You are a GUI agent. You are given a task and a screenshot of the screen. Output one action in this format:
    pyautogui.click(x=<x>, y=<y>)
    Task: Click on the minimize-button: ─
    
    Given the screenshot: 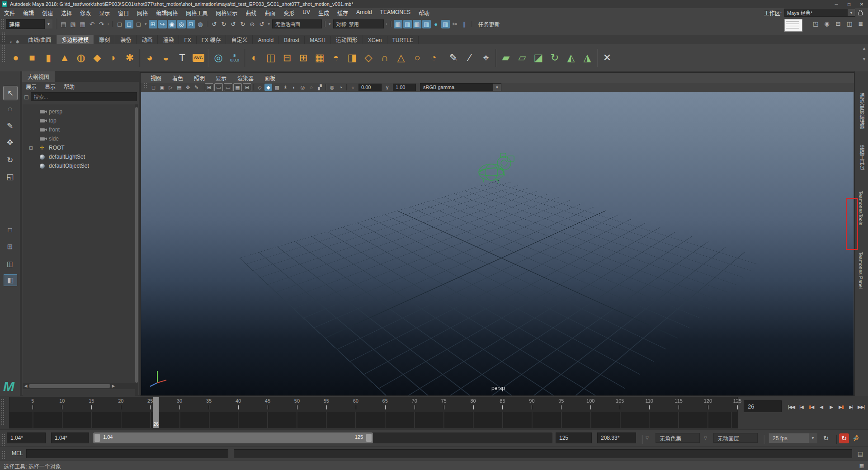 What is the action you would take?
    pyautogui.click(x=836, y=4)
    